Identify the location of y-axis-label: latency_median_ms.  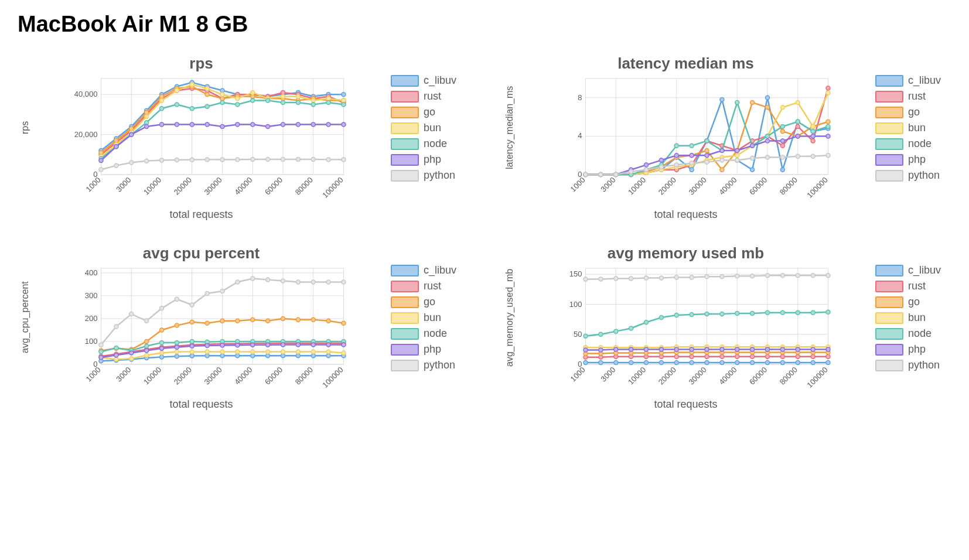
(510, 128).